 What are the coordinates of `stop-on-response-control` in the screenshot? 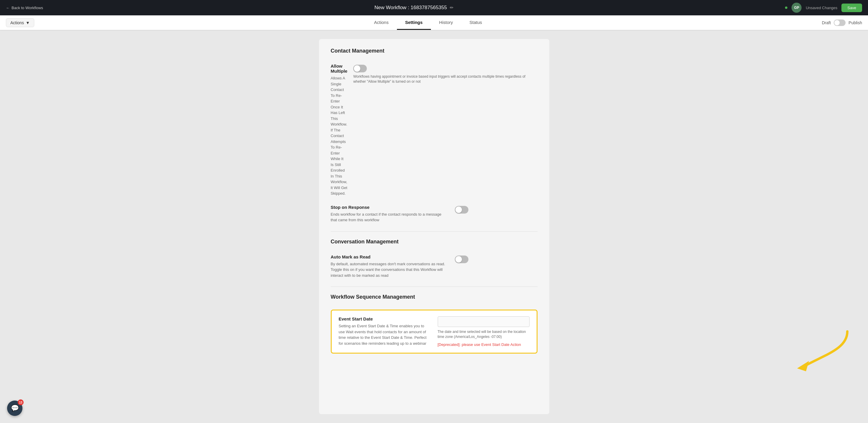 It's located at (496, 209).